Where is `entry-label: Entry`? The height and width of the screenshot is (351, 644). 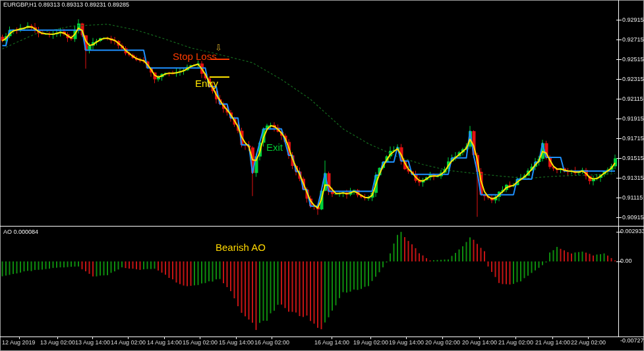 entry-label: Entry is located at coordinates (207, 84).